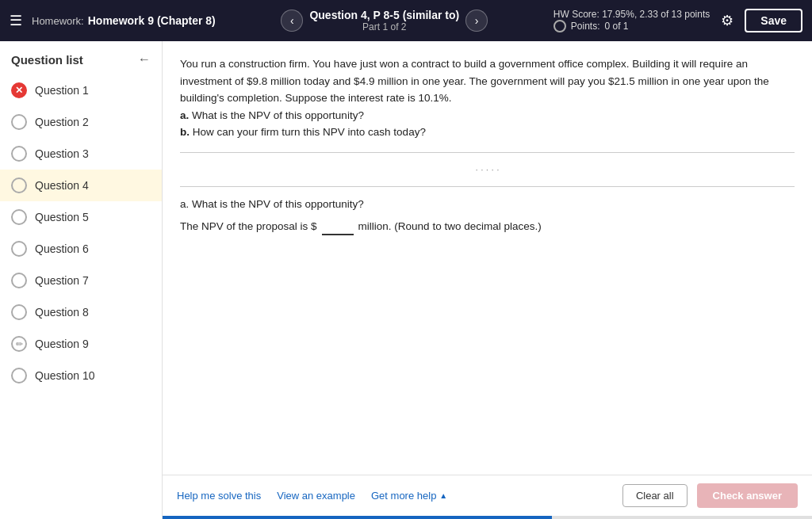  What do you see at coordinates (357, 517) in the screenshot?
I see `progress-bar-fill` at bounding box center [357, 517].